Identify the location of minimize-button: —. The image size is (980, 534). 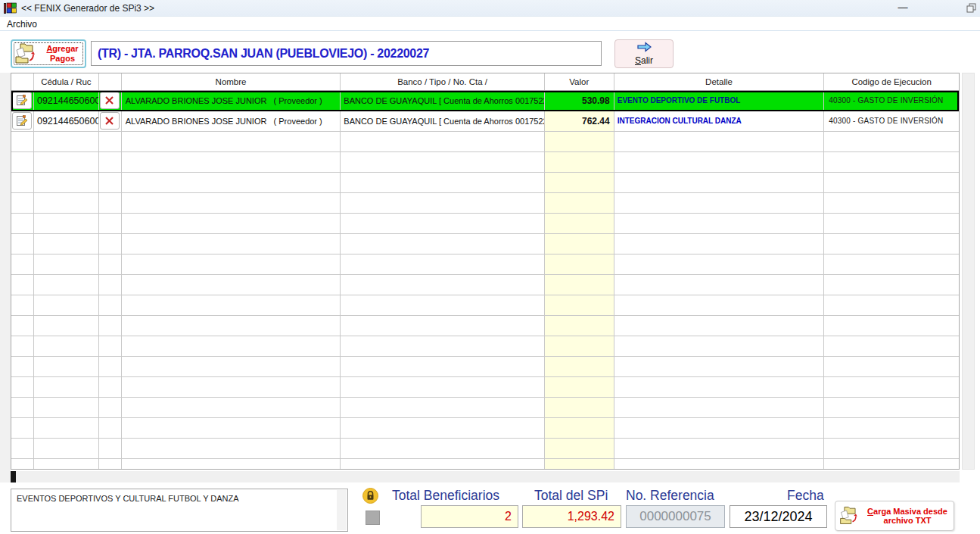
(903, 8).